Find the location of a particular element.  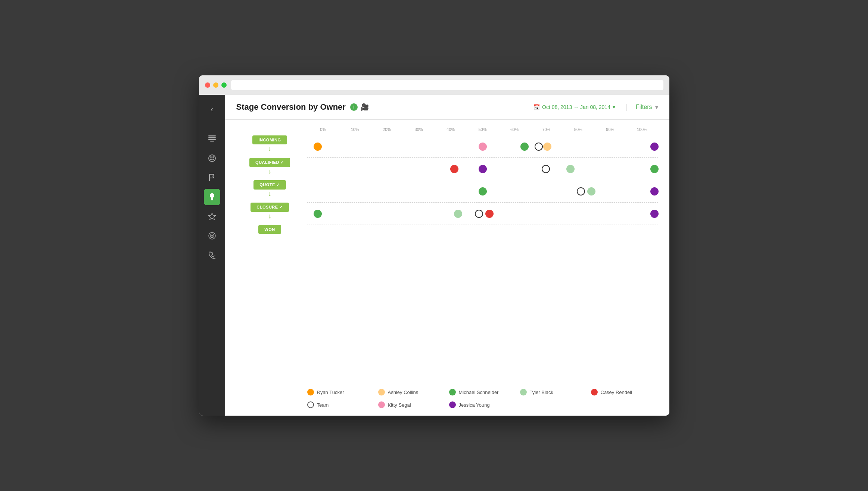

legend-dot-ryan is located at coordinates (311, 392).